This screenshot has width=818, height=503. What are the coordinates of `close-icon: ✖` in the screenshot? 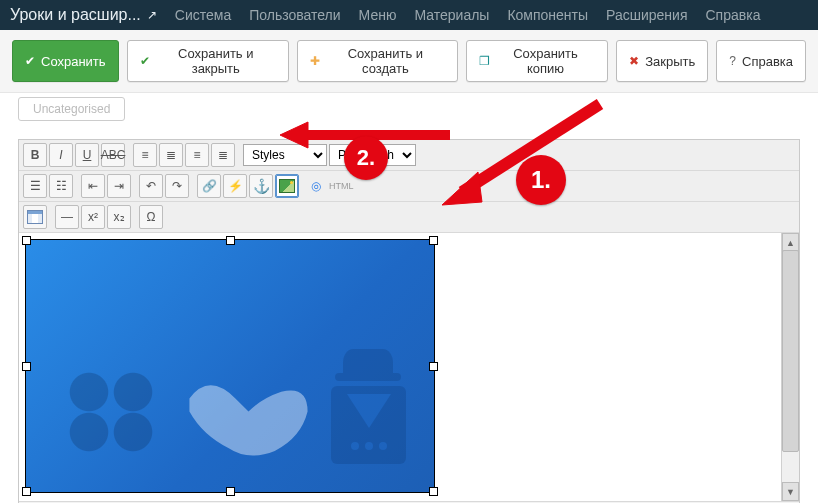 It's located at (634, 61).